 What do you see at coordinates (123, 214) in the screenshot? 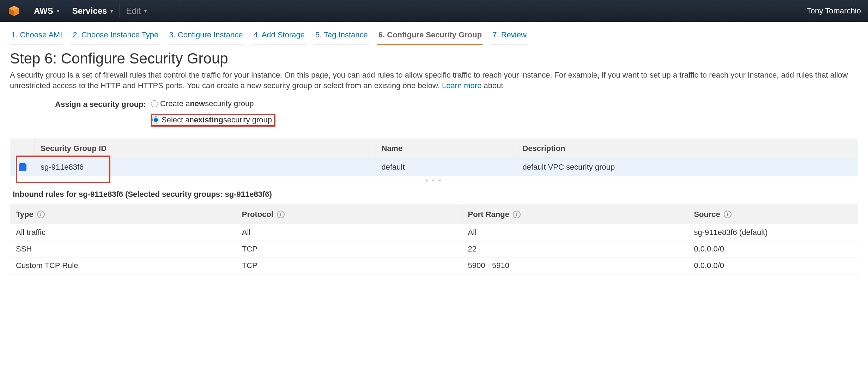
I see `rules-col-type: Typei` at bounding box center [123, 214].